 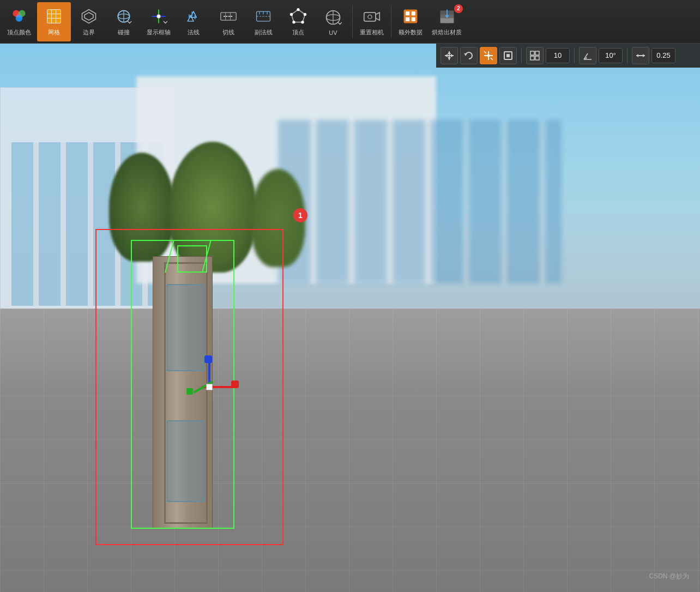 I want to click on tool-cut: 切线, so click(x=228, y=22).